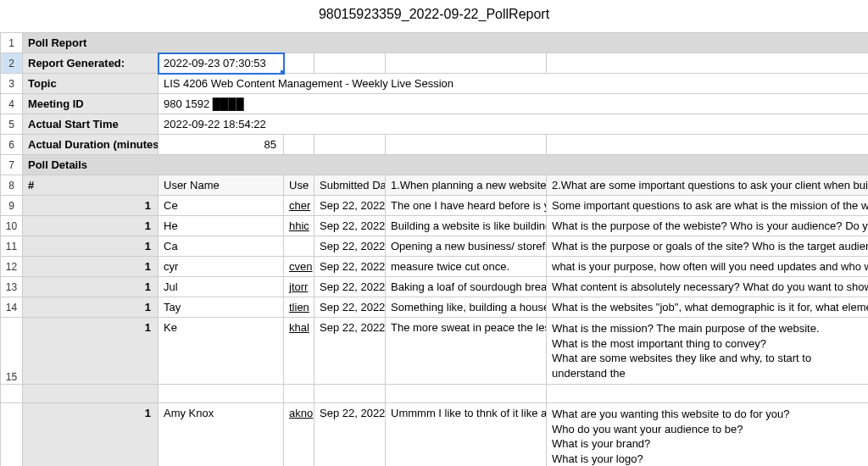 This screenshot has width=868, height=466. What do you see at coordinates (221, 267) in the screenshot?
I see `cell-user-name: cyr` at bounding box center [221, 267].